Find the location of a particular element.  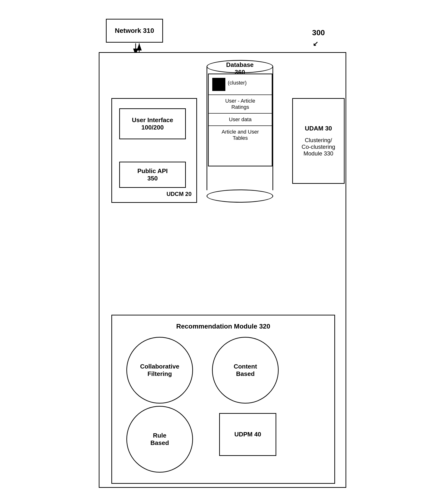

db-title: Database is located at coordinates (240, 65).